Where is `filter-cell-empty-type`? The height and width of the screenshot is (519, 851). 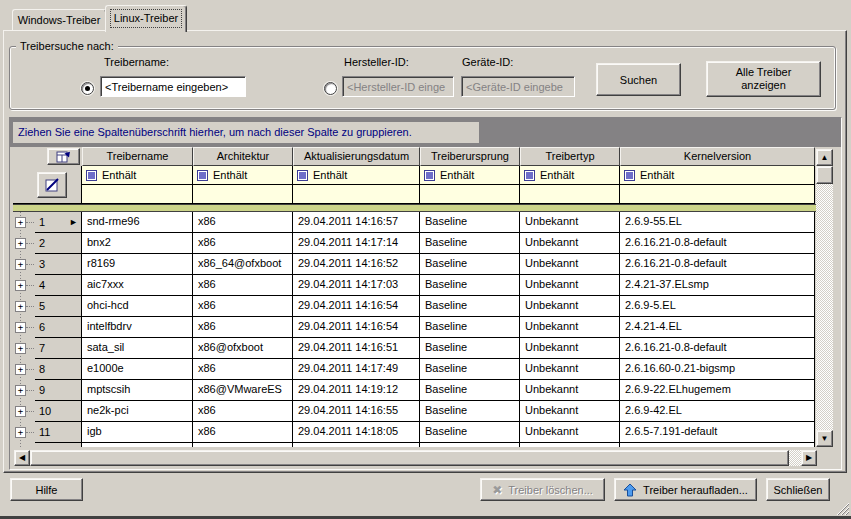 filter-cell-empty-type is located at coordinates (570, 194).